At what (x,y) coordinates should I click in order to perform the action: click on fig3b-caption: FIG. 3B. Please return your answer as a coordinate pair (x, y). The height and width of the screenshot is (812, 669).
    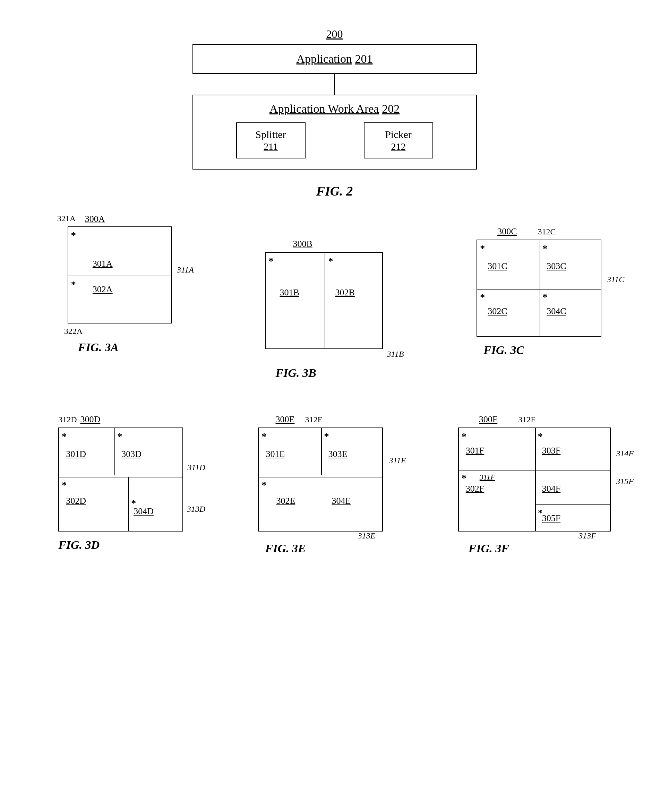
    Looking at the image, I should click on (296, 373).